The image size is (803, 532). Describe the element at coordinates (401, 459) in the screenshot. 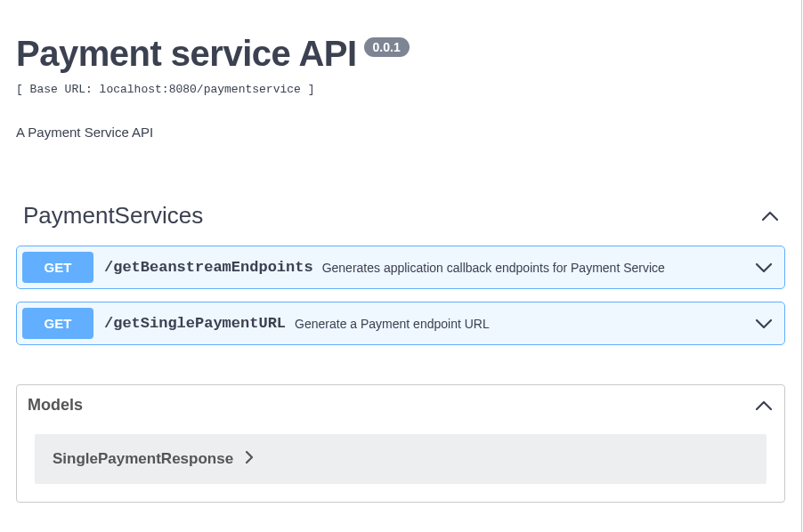

I see `model-single-payment-response: SinglePaymentResponse` at that location.